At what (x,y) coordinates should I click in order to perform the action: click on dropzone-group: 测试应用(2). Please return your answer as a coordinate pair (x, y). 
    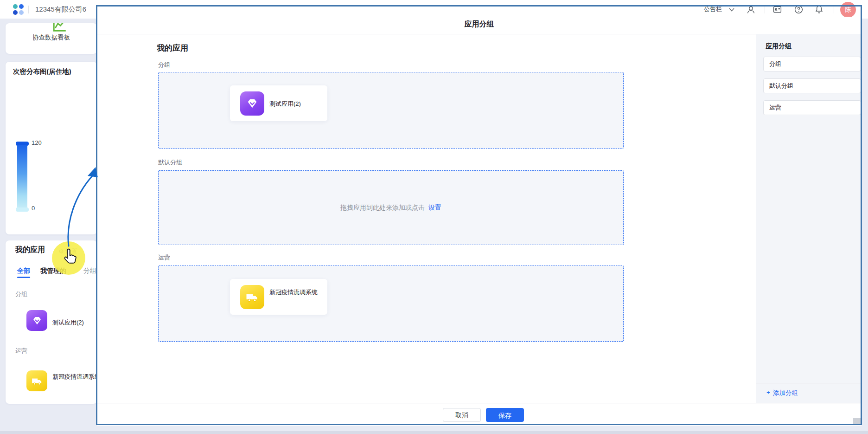
    Looking at the image, I should click on (391, 110).